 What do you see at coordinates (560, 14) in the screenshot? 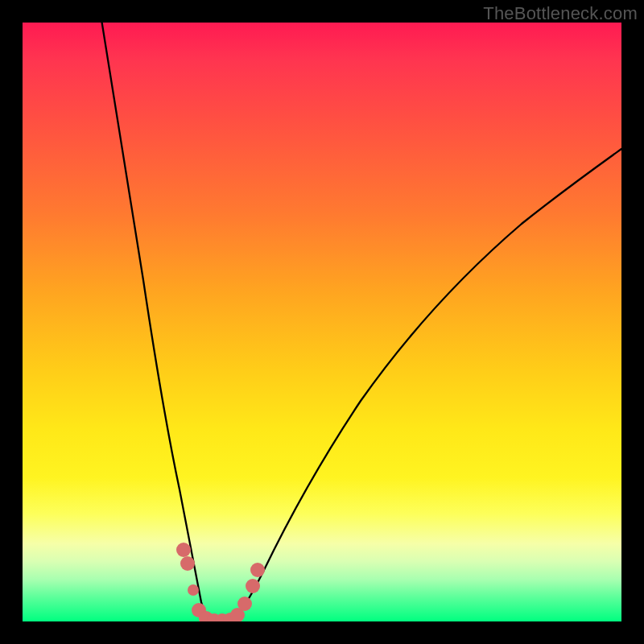
I see `watermark-text: TheBottleneck.com` at bounding box center [560, 14].